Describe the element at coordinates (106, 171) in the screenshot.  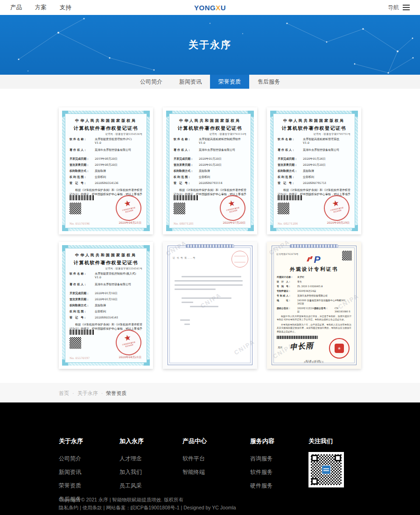
I see `certificate-copyright-1: 中华人民共和国国家版权局计算机软件著作权登记证书证书号：软著登字第5354536…` at that location.